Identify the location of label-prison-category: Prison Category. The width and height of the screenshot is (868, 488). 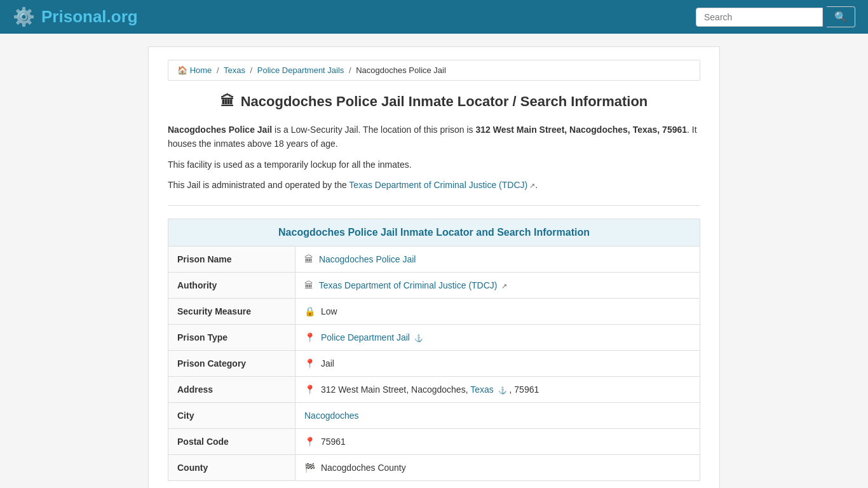
(232, 363).